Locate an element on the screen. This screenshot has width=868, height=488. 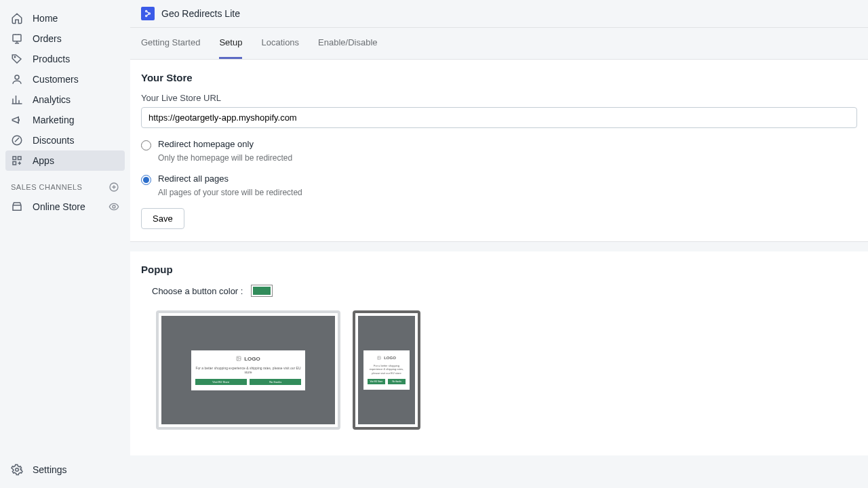
megaphone-icon is located at coordinates (17, 120).